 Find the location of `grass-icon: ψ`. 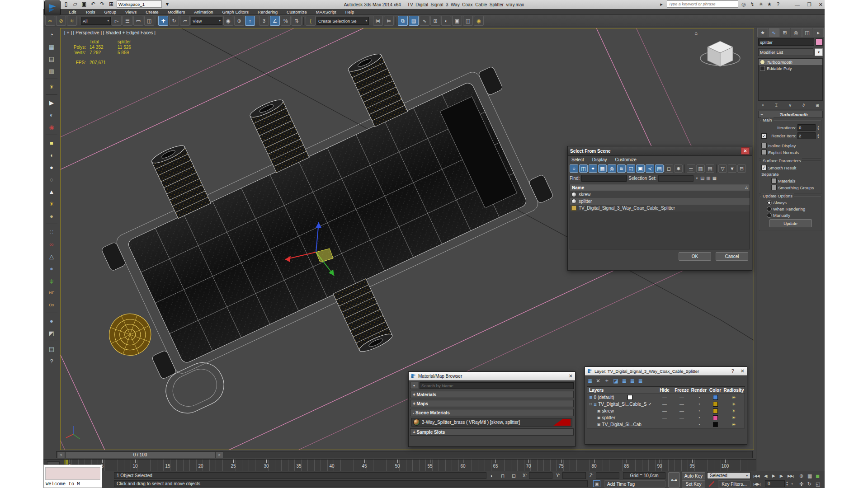

grass-icon: ψ is located at coordinates (52, 281).